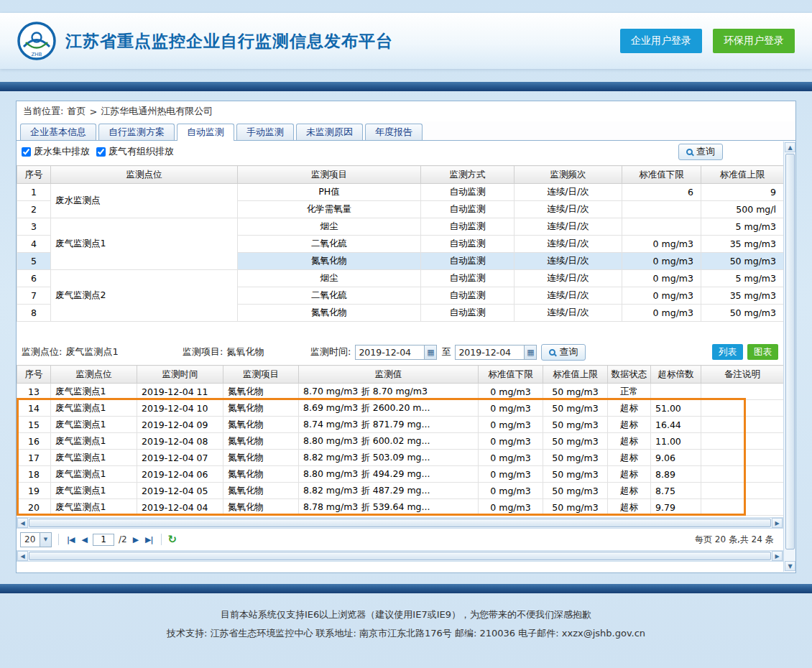 This screenshot has width=812, height=668. What do you see at coordinates (103, 540) in the screenshot?
I see `page-number-input` at bounding box center [103, 540].